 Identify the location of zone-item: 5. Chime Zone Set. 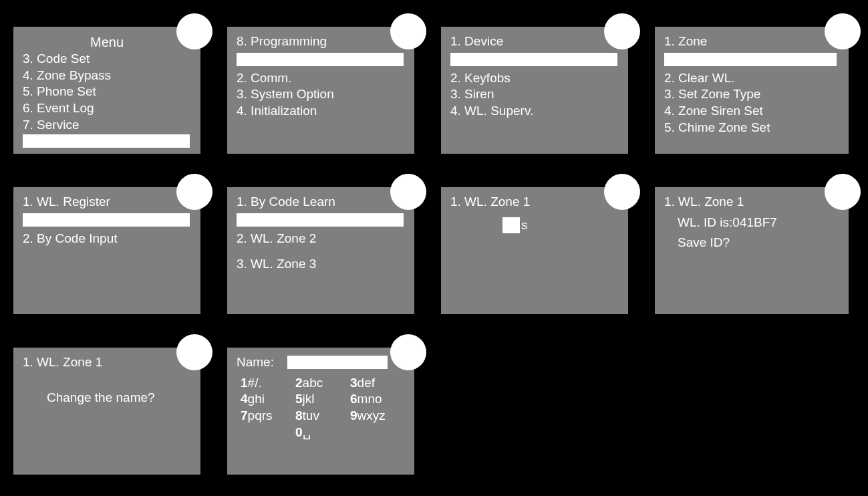
(752, 128).